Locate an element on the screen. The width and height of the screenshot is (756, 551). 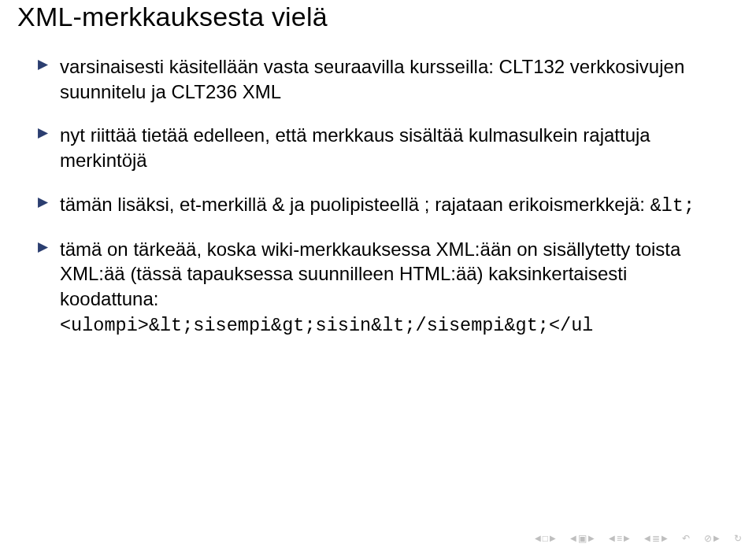
search-icon: ⊘ is located at coordinates (708, 538).